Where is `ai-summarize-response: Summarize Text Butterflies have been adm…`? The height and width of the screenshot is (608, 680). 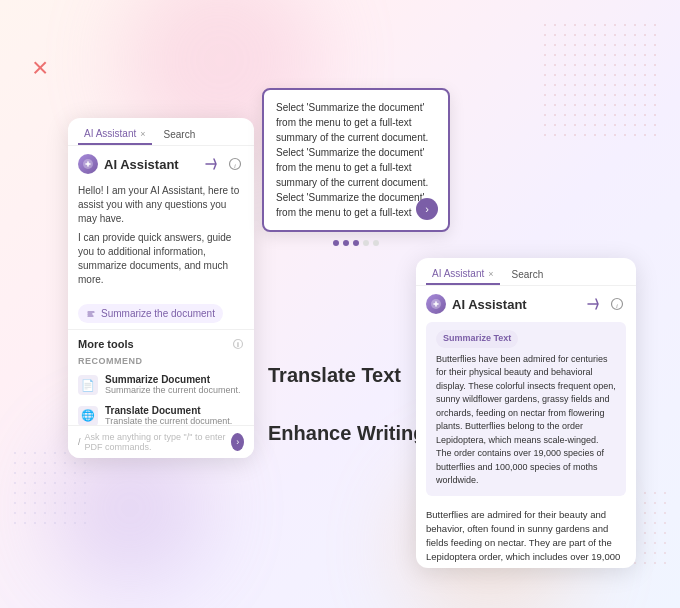 ai-summarize-response: Summarize Text Butterflies have been adm… is located at coordinates (526, 409).